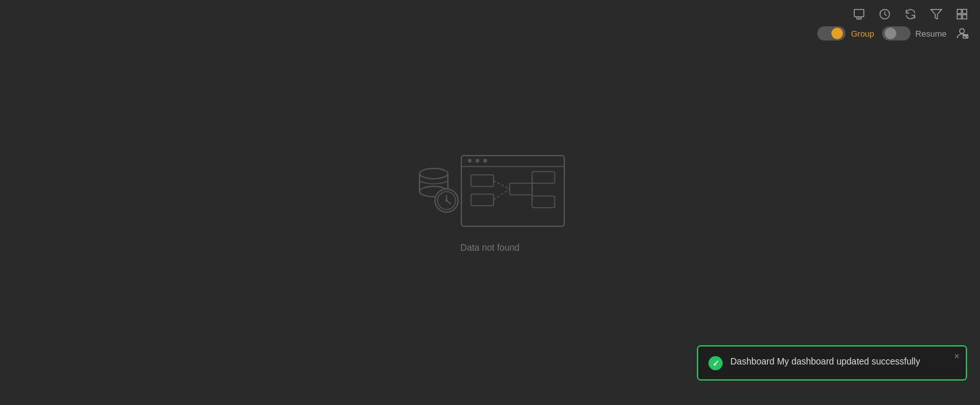 The width and height of the screenshot is (980, 405). I want to click on history-icon, so click(885, 14).